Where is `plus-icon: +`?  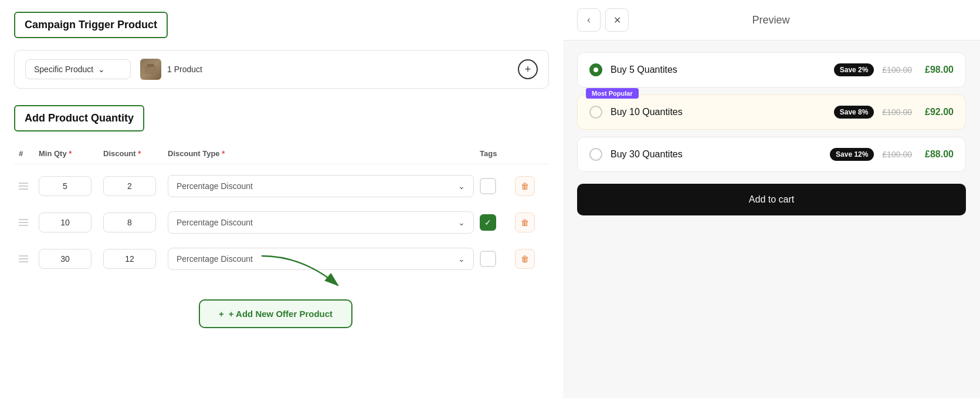
plus-icon: + is located at coordinates (222, 313).